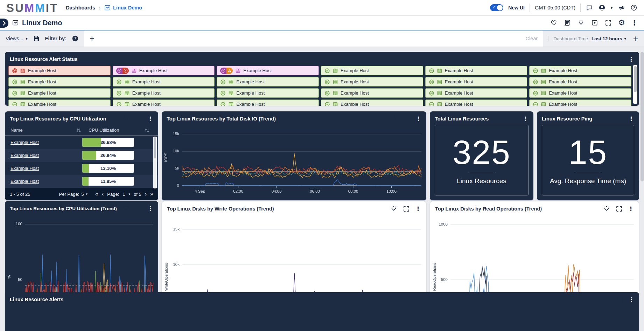 Image resolution: width=644 pixels, height=331 pixels. What do you see at coordinates (268, 71) in the screenshot?
I see `alert-status-cell-check_warning: Example Host` at bounding box center [268, 71].